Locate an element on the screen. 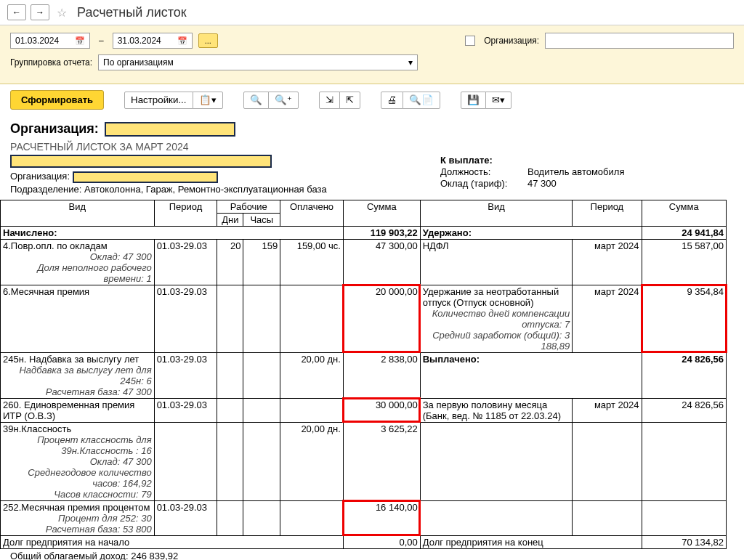 This screenshot has height=560, width=744. print-button: 🖨 is located at coordinates (392, 100).